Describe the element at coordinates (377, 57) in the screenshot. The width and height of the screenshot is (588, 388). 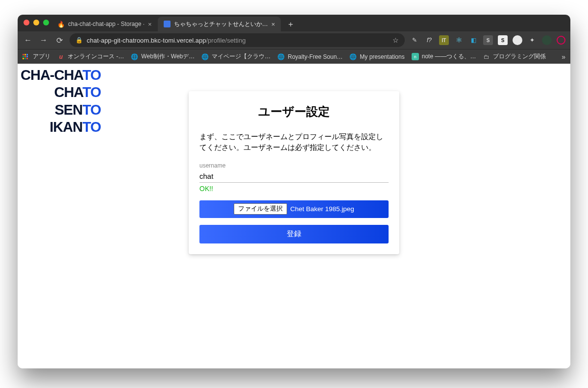
I see `bookmark-4: 🌐My presentations` at that location.